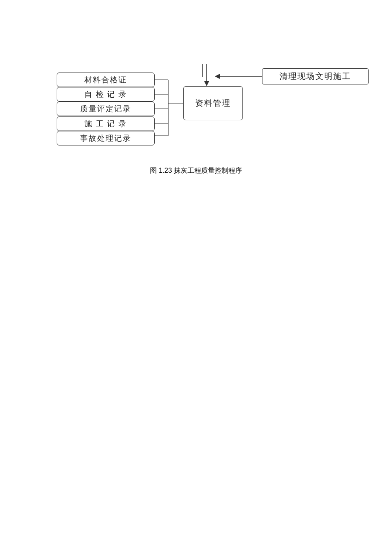  What do you see at coordinates (106, 124) in the screenshot?
I see `left-box-label: 施 工 记 录` at bounding box center [106, 124].